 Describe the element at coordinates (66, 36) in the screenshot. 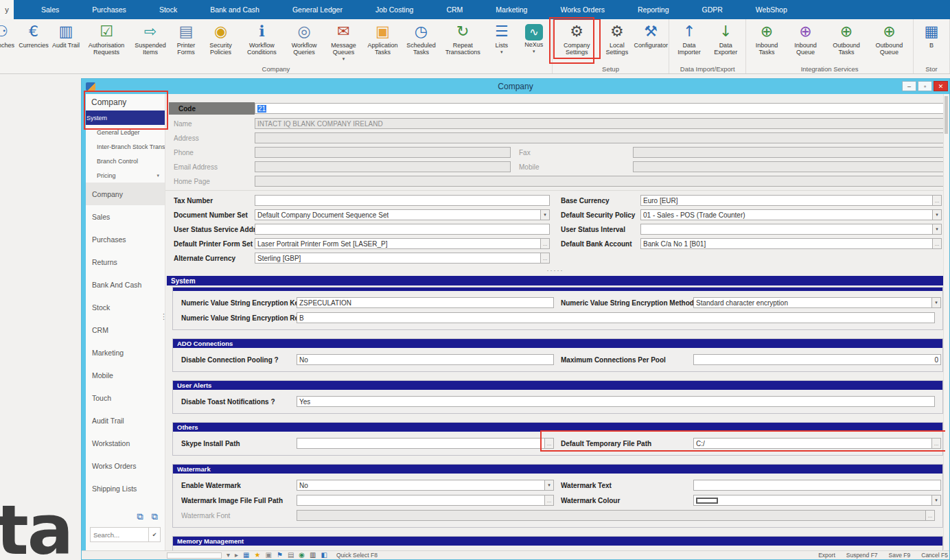

I see `ribbon-button-audit-trail: ▥Audit Trail` at that location.